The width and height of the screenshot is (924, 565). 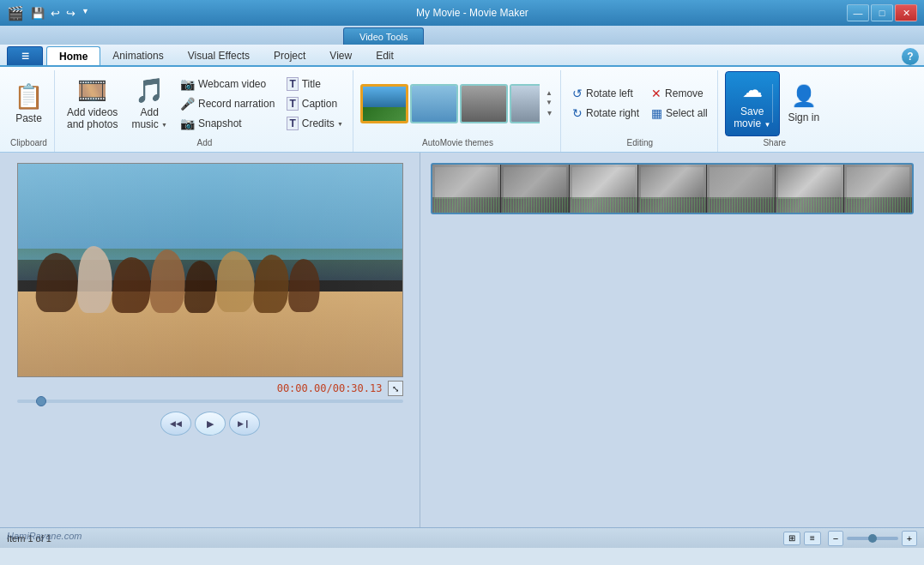 What do you see at coordinates (383, 36) in the screenshot?
I see `context-tab-video-tools: Video Tools` at bounding box center [383, 36].